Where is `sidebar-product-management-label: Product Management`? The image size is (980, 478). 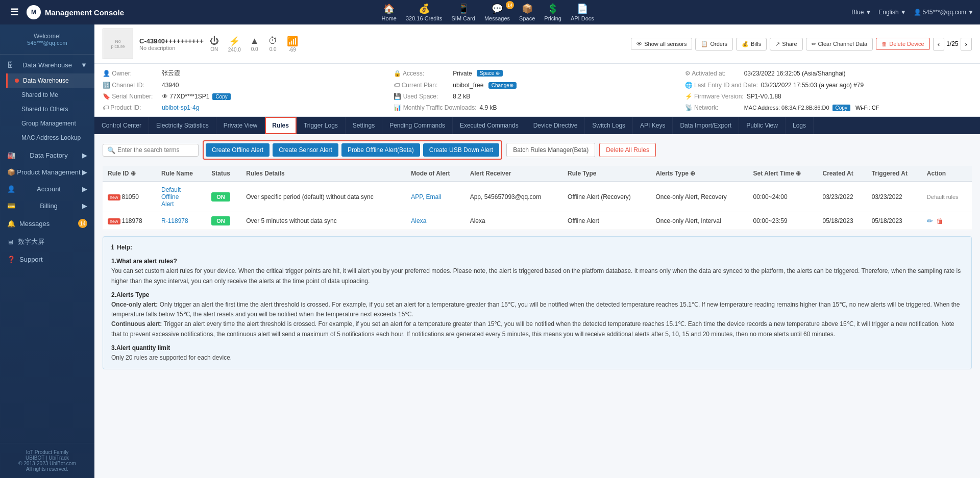
sidebar-product-management-label: Product Management is located at coordinates (48, 172).